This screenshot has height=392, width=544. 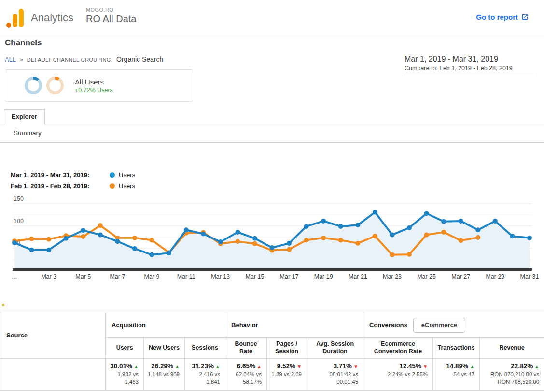 I want to click on group-header-conversions: Conversions eCommerce, so click(x=454, y=325).